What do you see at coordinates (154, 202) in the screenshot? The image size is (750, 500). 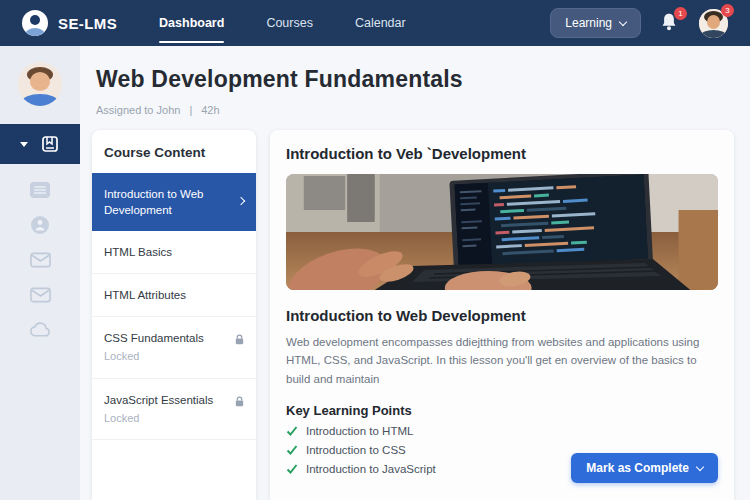 I see `course-item-label: Introduction to Web Development` at bounding box center [154, 202].